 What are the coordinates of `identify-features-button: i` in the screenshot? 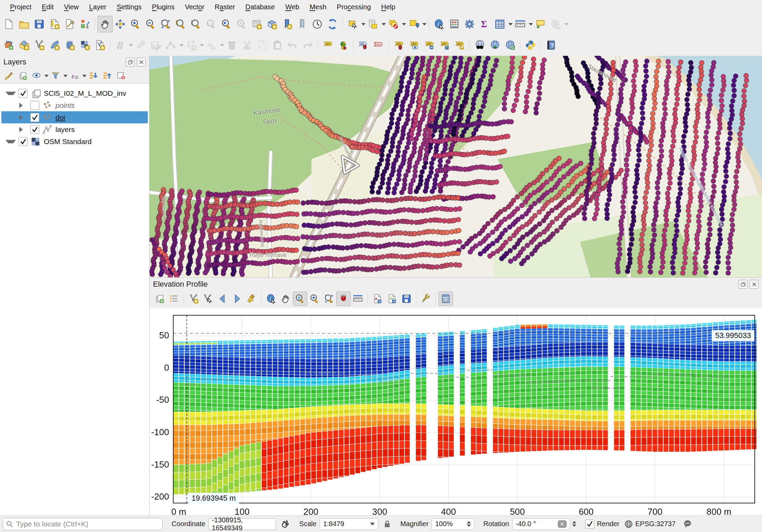 It's located at (439, 24).